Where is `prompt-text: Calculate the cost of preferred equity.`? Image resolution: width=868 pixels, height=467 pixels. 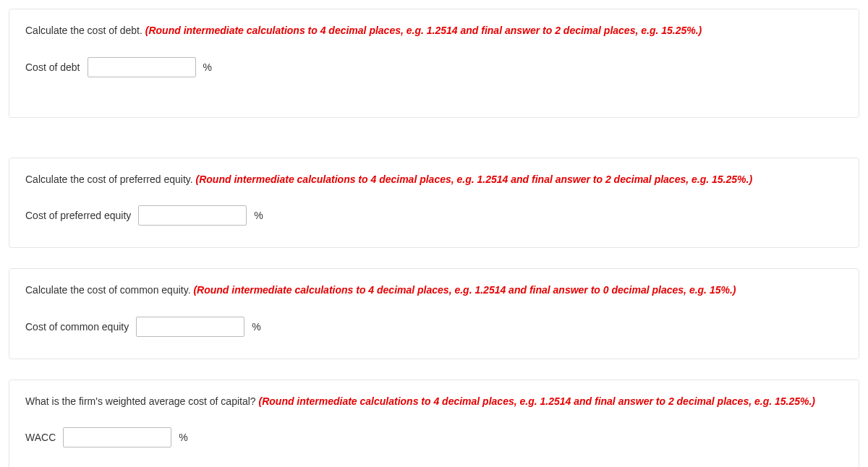 prompt-text: Calculate the cost of preferred equity. is located at coordinates (111, 179).